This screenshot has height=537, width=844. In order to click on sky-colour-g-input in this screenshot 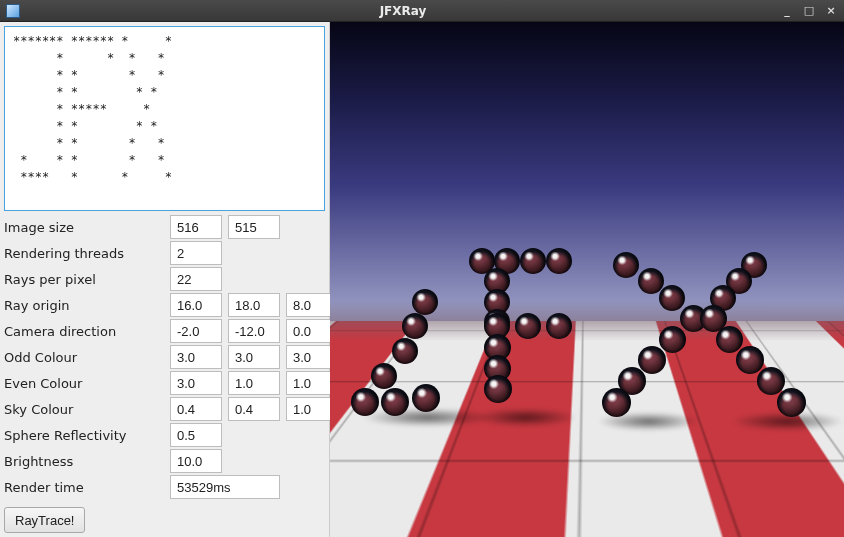, I will do `click(254, 409)`.